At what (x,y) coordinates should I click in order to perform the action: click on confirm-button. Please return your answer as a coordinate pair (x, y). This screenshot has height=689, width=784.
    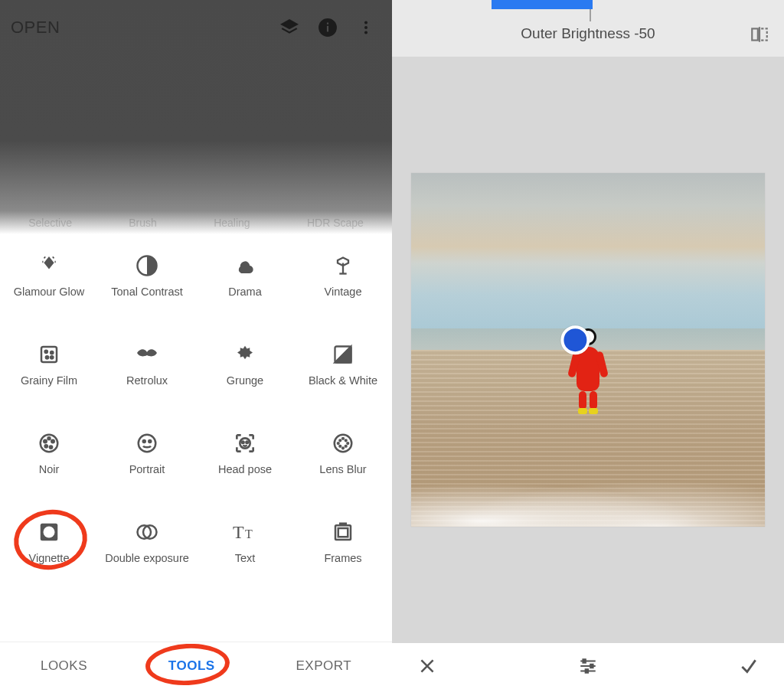
    Looking at the image, I should click on (749, 666).